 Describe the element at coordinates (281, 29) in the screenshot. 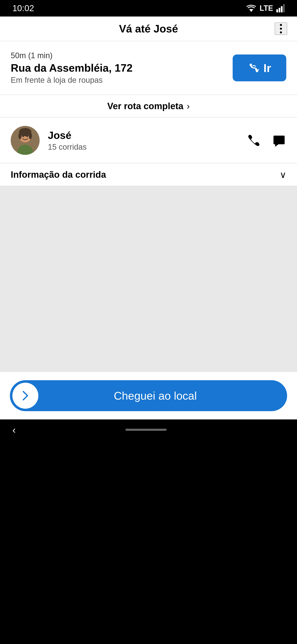

I see `more-options-button` at that location.